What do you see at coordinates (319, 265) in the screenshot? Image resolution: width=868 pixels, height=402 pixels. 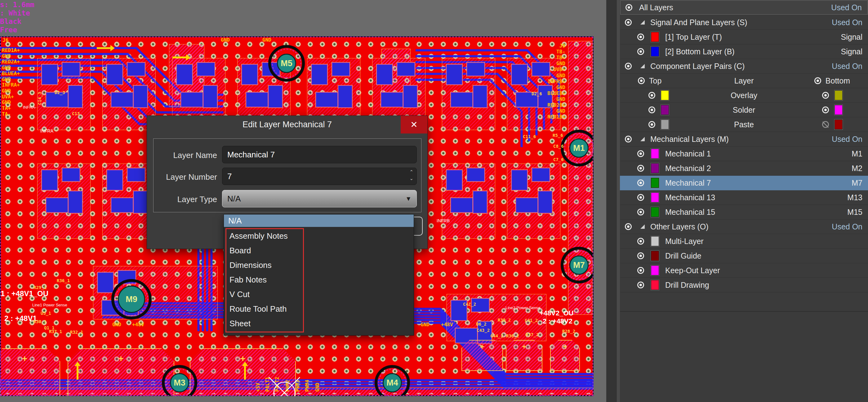 I see `dropdown-item: Dimensions` at bounding box center [319, 265].